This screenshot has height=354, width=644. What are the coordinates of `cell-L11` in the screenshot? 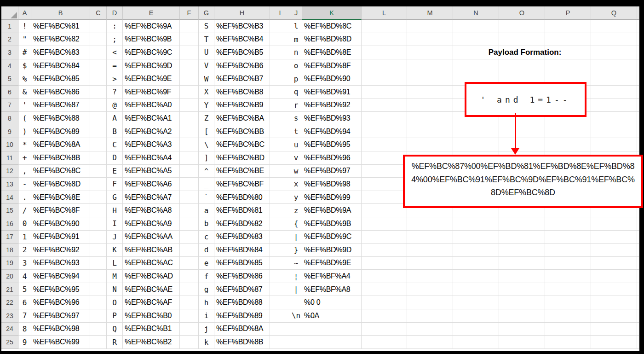 It's located at (385, 158).